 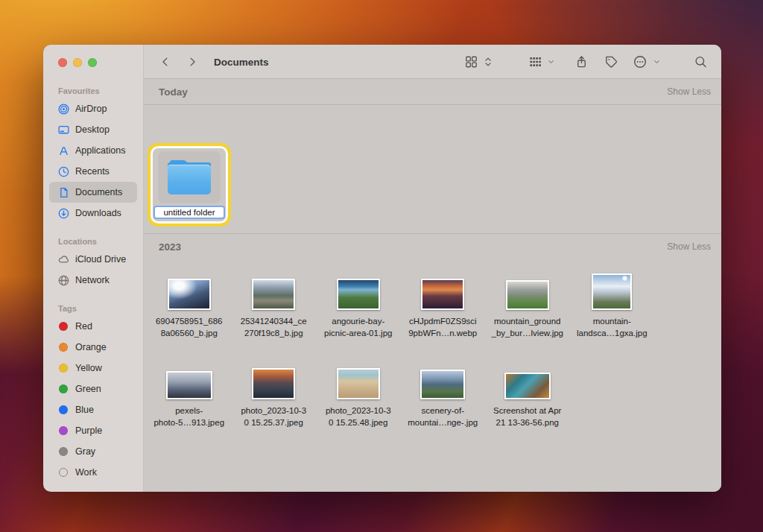 I want to click on sidebar-item-airdrop: AirDrop, so click(x=93, y=109).